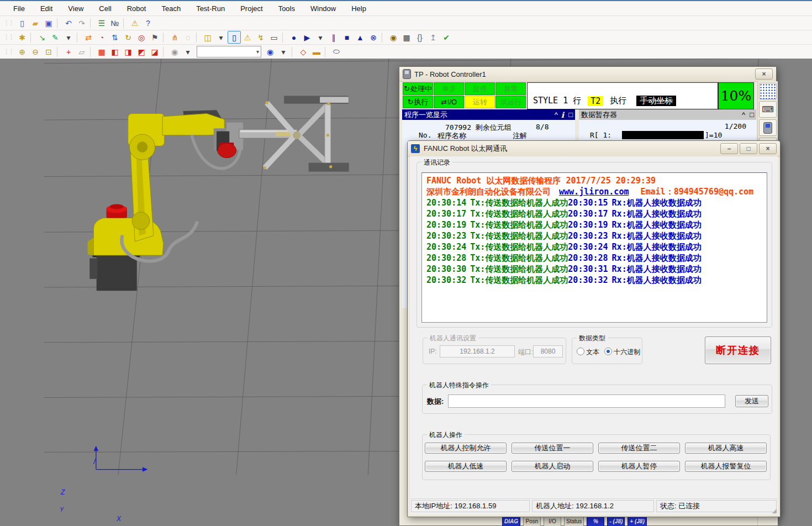 The width and height of the screenshot is (812, 526). Describe the element at coordinates (46, 9) in the screenshot. I see `menu-item: Edit` at that location.